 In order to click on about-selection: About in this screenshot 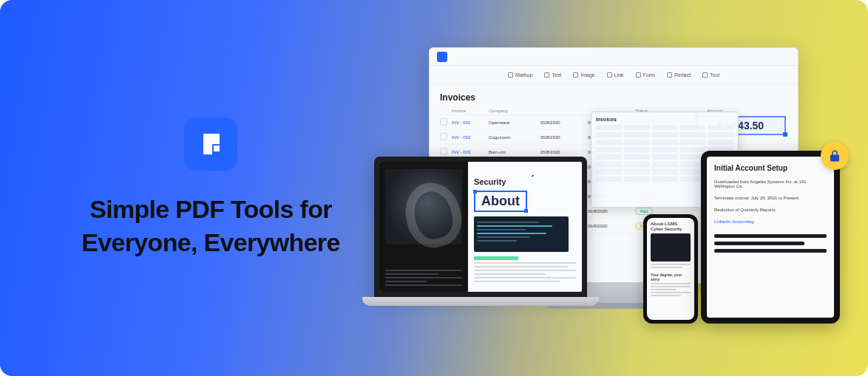, I will do `click(501, 201)`.